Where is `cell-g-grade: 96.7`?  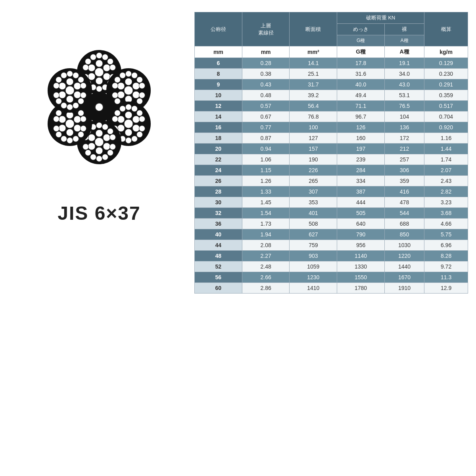
cell-g-grade: 96.7 is located at coordinates (361, 117).